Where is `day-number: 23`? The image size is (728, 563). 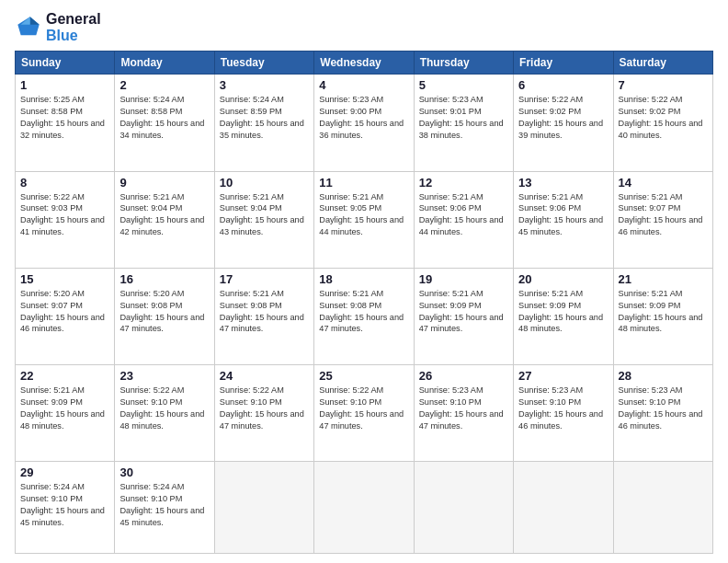
day-number: 23 is located at coordinates (164, 375).